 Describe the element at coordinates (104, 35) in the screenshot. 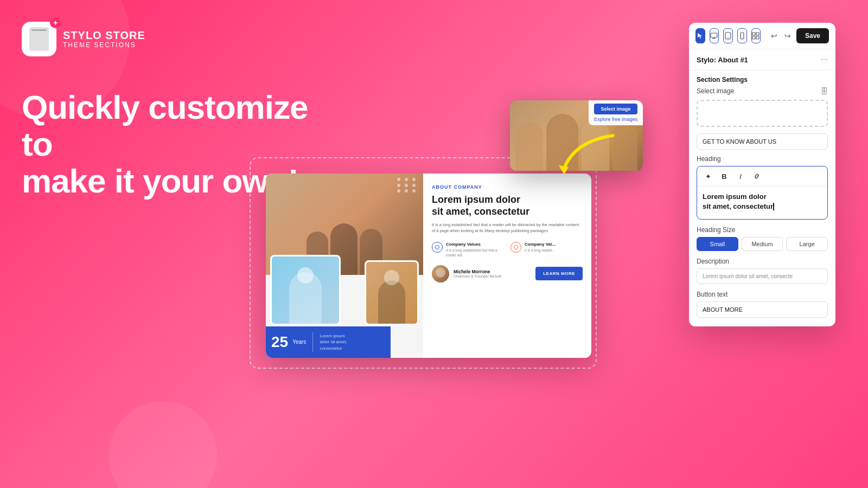

I see `brand-name: STYLO STORE` at that location.